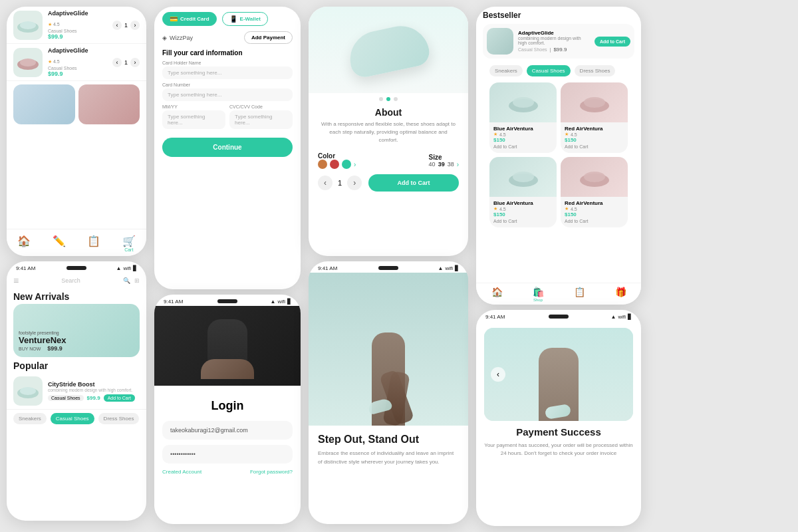 Image resolution: width=798 pixels, height=532 pixels. I want to click on hero-price: $99.9, so click(55, 348).